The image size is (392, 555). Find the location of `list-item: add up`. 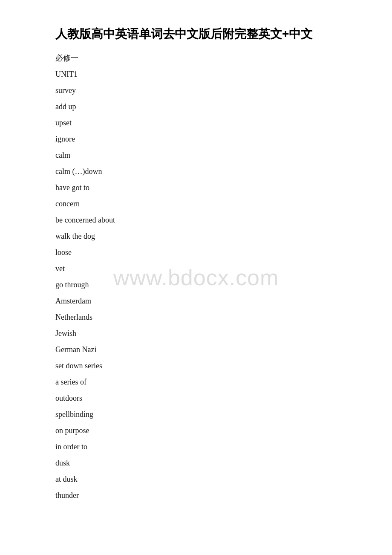

list-item: add up is located at coordinates (196, 107).